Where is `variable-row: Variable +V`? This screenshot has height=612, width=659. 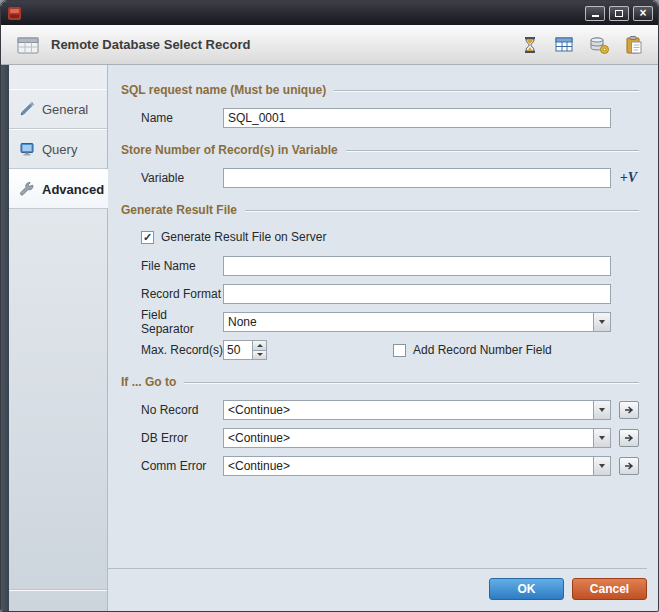 variable-row: Variable +V is located at coordinates (390, 178).